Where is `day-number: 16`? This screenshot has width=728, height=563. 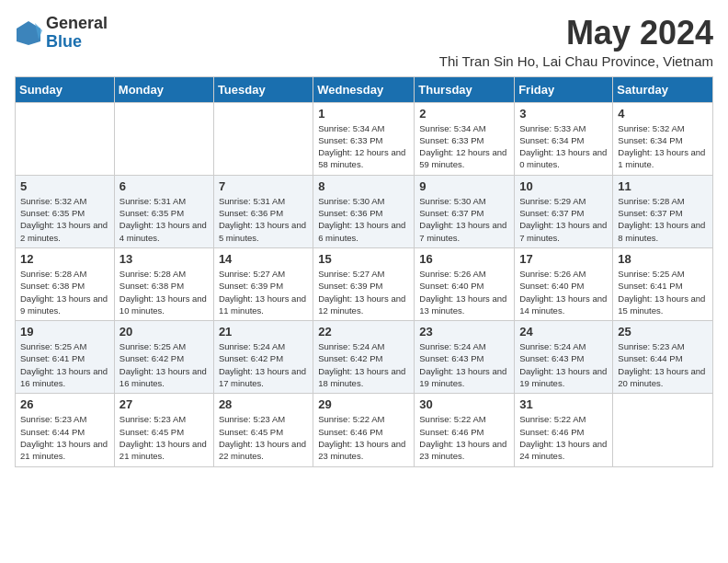 day-number: 16 is located at coordinates (464, 259).